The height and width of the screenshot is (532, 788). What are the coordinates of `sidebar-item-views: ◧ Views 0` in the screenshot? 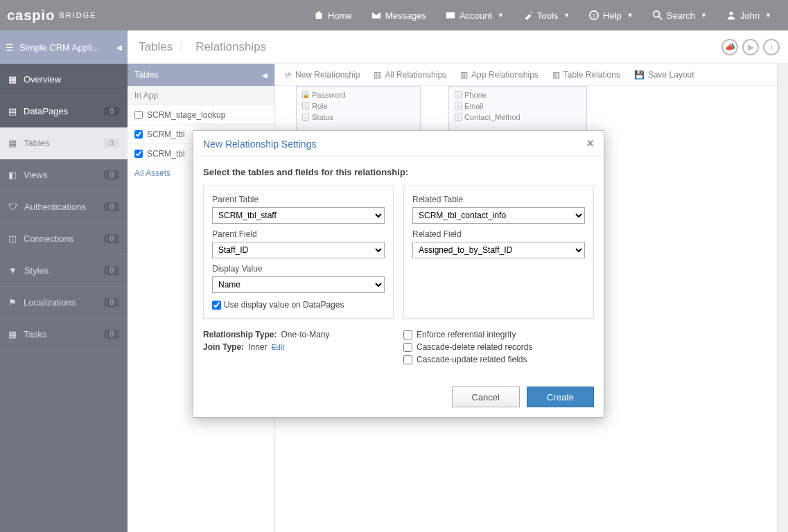 It's located at (64, 175).